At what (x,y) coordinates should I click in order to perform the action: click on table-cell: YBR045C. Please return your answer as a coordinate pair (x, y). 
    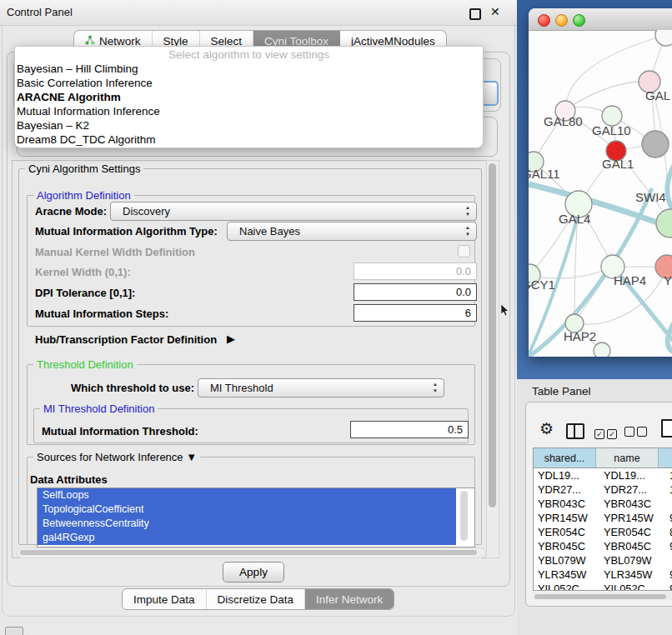
    Looking at the image, I should click on (567, 547).